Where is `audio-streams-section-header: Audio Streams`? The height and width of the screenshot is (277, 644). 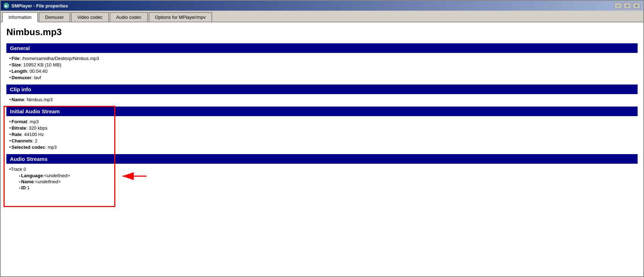
audio-streams-section-header: Audio Streams is located at coordinates (322, 159).